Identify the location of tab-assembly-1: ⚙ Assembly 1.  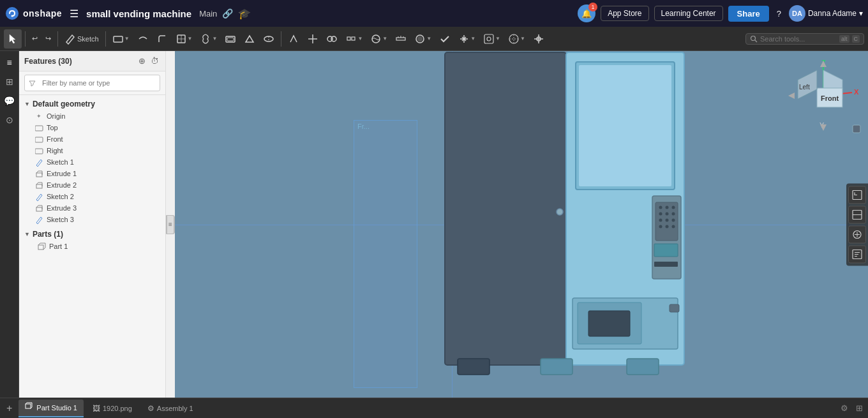
(170, 408).